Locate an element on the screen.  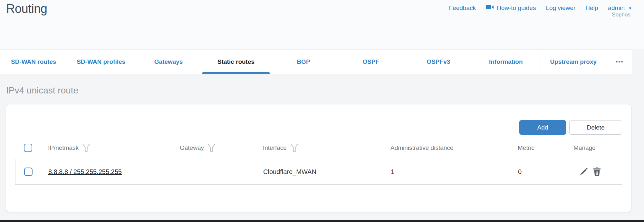
col-interface: Interface is located at coordinates (275, 148).